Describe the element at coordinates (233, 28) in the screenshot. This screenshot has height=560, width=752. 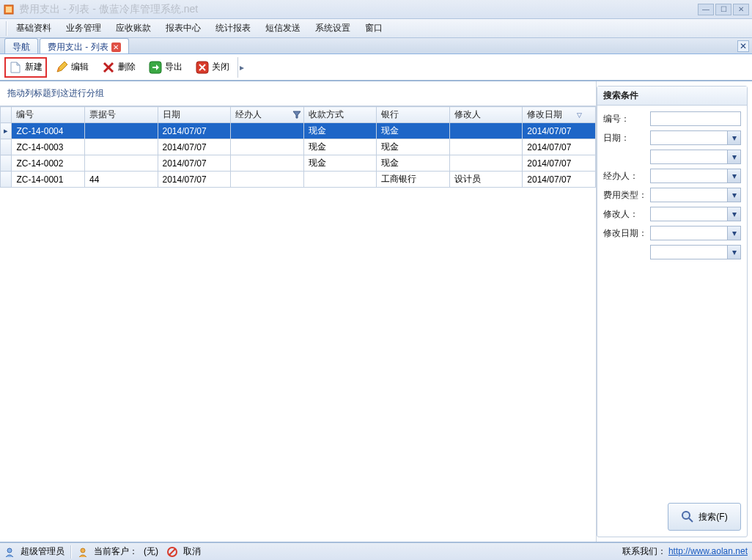
I see `menu-stat-report: 统计报表` at that location.